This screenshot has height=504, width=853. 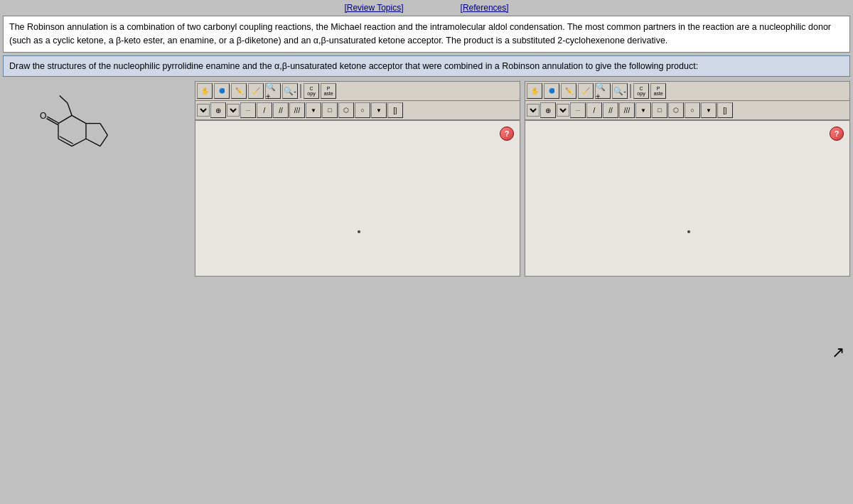 What do you see at coordinates (687, 179) in the screenshot?
I see `draw-panel-2: ✋ 🔵 ✏️ 🧹 🔍+ 🔍- Copy Paste C ⊕ / ···` at bounding box center [687, 179].